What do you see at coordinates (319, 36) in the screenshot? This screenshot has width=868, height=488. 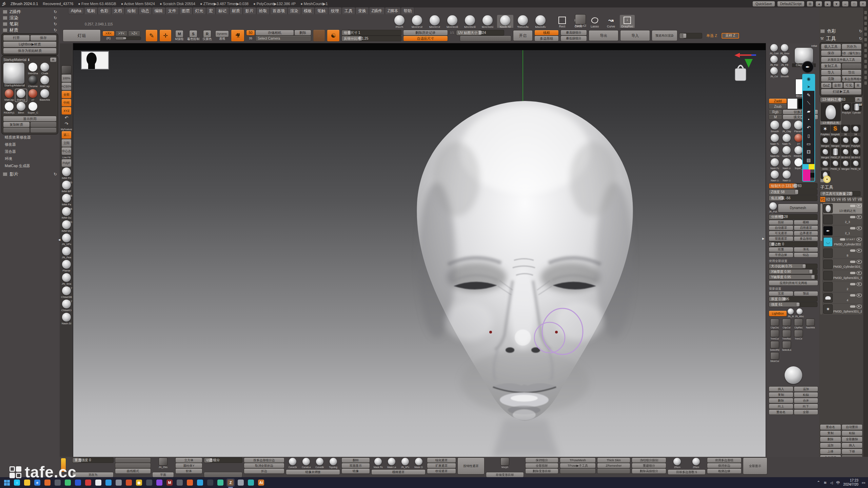 I see `sculptris-off-button: ◌` at bounding box center [319, 36].